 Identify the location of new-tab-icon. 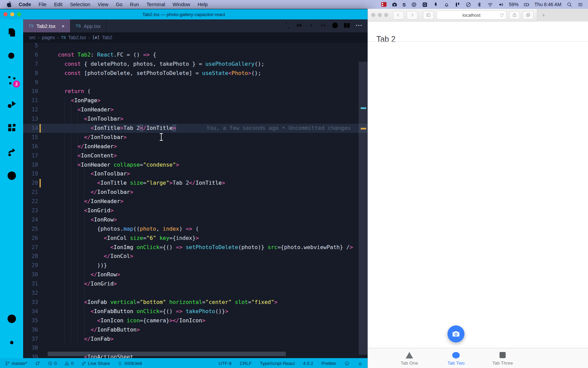
(542, 15).